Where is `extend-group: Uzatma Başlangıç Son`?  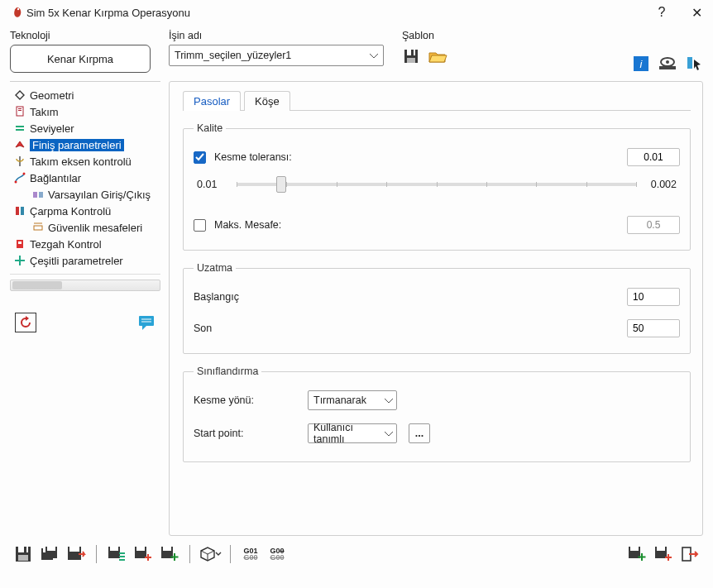 extend-group: Uzatma Başlangıç Son is located at coordinates (437, 308).